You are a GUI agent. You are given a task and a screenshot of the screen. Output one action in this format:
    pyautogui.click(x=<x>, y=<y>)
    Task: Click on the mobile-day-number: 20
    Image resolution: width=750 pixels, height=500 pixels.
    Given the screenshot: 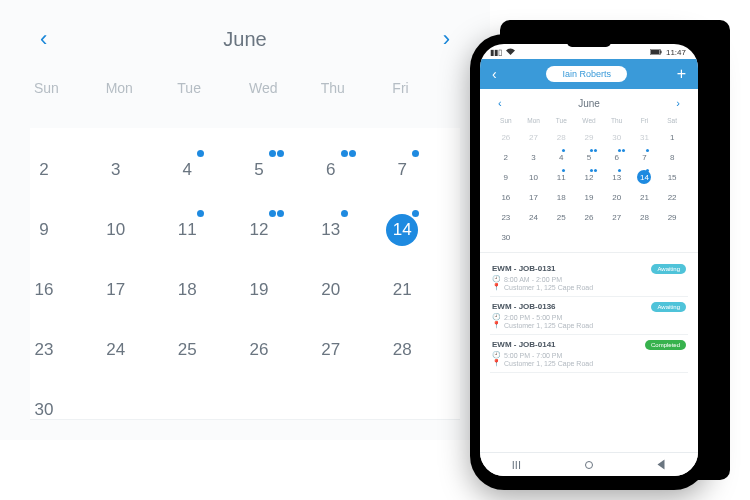 What is the action you would take?
    pyautogui.click(x=617, y=197)
    